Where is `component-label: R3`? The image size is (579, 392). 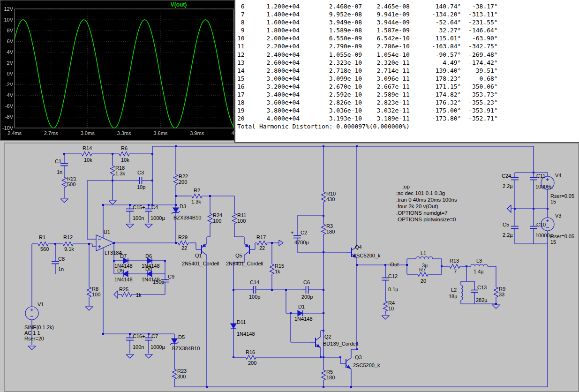
component-label: R3 is located at coordinates (330, 226).